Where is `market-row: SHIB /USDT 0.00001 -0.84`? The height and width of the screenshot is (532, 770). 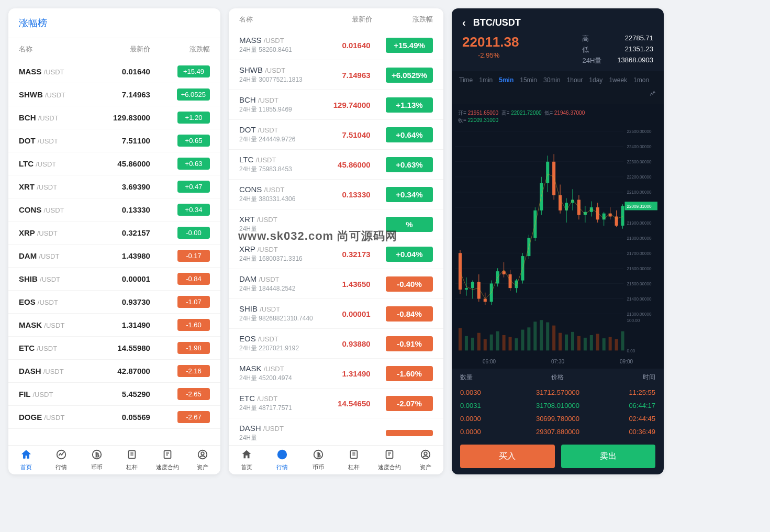
market-row: SHIB /USDT 0.00001 -0.84 is located at coordinates (114, 279).